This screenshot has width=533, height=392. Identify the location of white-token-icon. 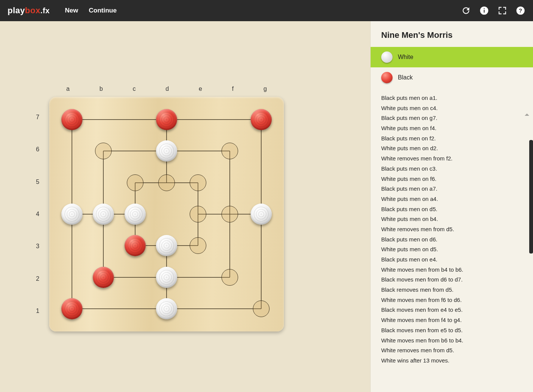
(387, 57).